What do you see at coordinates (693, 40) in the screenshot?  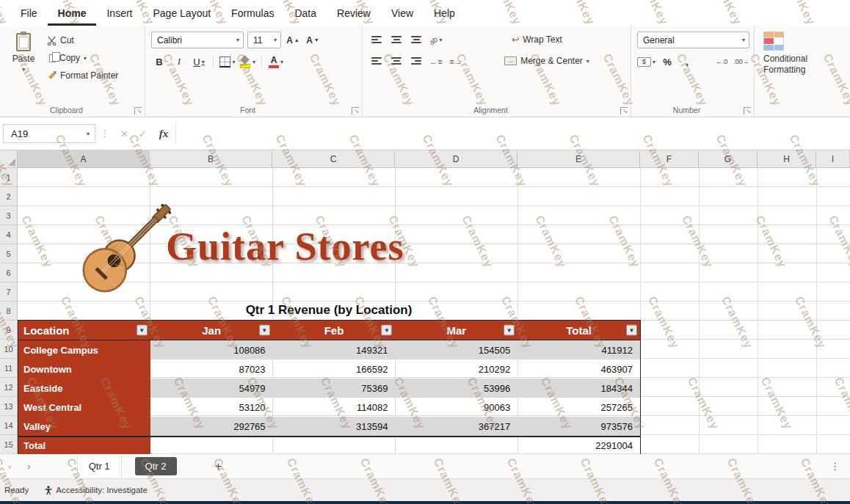 I see `number-format-combo: General ▾` at bounding box center [693, 40].